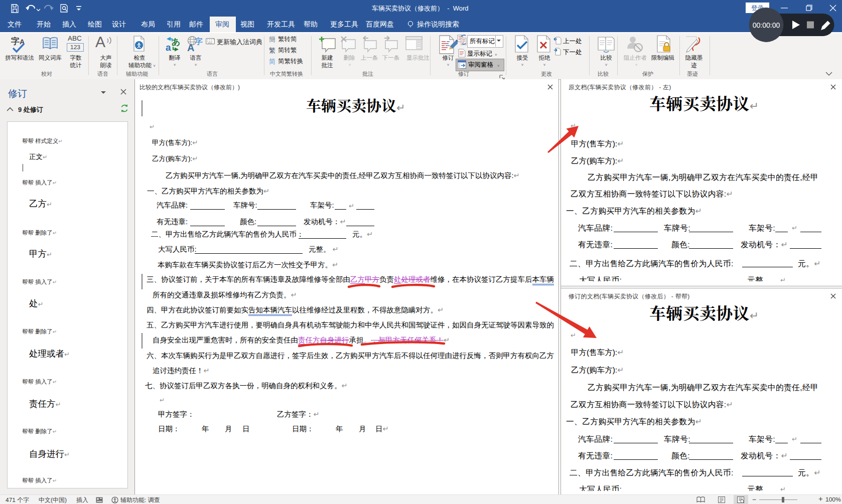 Image resolution: width=842 pixels, height=504 pixels. I want to click on svg-text: a, so click(169, 48).